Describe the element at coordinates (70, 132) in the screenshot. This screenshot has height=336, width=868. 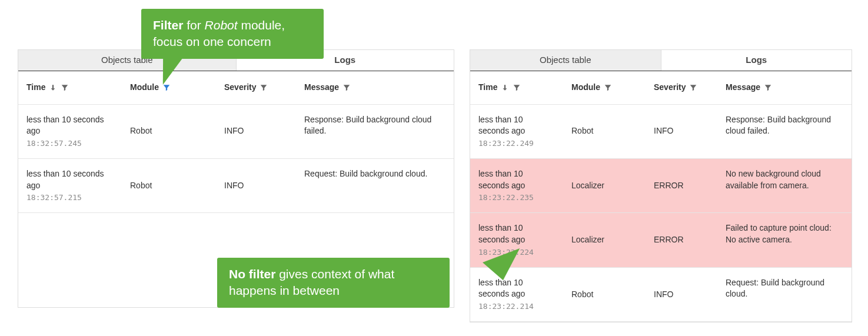
I see `cell-time: less than 10 seconds ago18:32:57.245` at that location.